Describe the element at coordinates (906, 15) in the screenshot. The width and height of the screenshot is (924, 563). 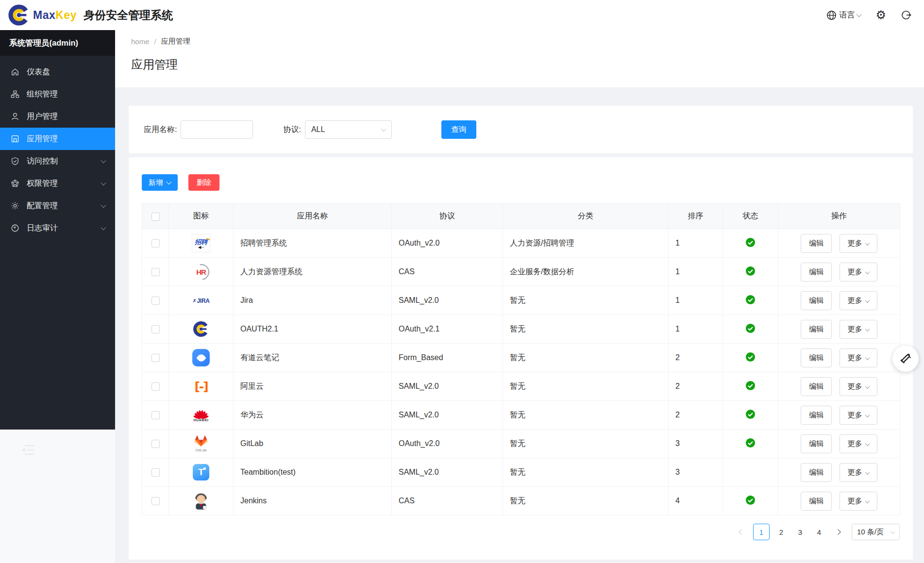
I see `logout-button` at that location.